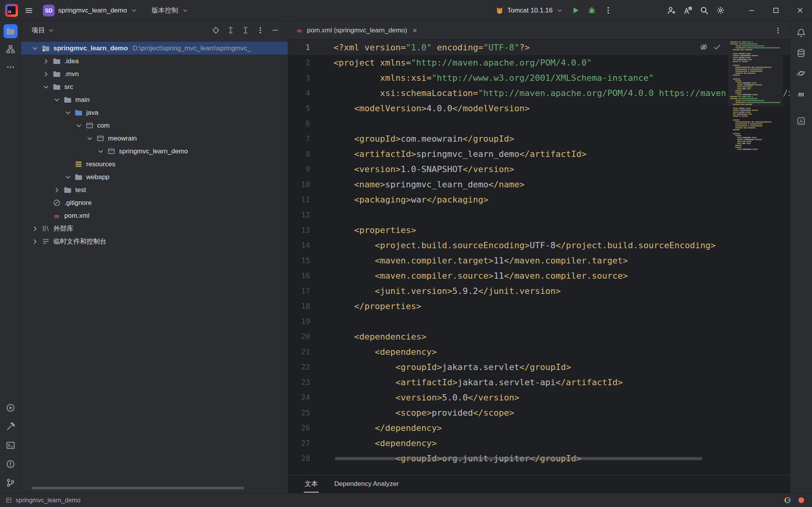  I want to click on line-number: 2, so click(299, 62).